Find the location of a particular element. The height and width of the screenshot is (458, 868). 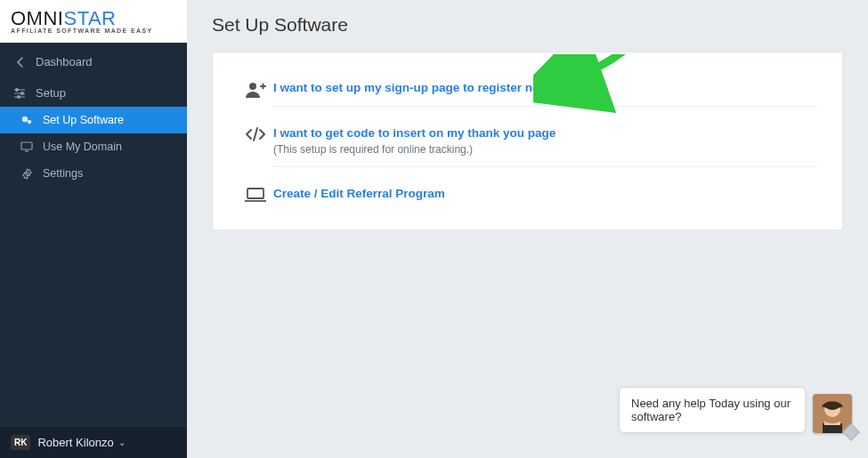

brand-logo: OMNISTAR AFFILIATE SOFTWARE MADE EASY is located at coordinates (93, 21).